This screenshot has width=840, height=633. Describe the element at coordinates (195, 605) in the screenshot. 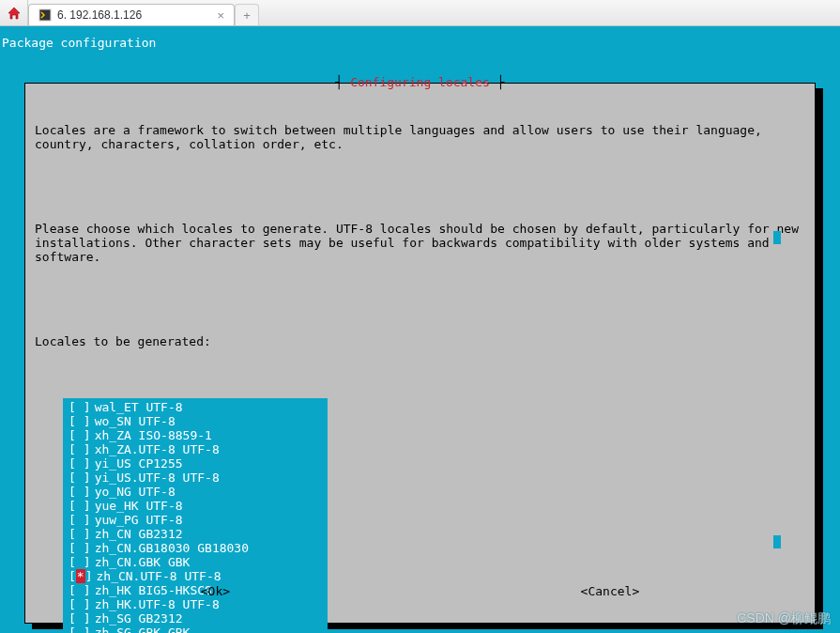

I see `locale-item: [ ]zh_HK.UTF-8 UTF-8` at that location.